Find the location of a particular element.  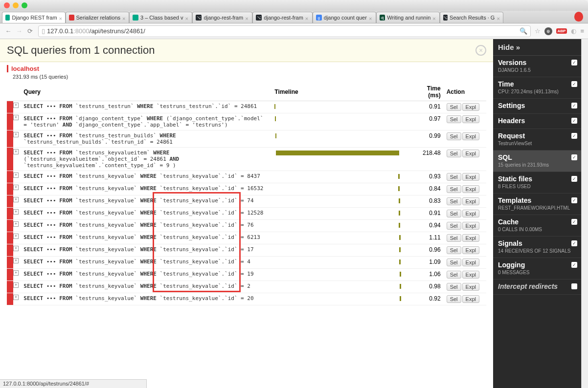

toolbar-panel-versions: VersionsDjango 1.6.5✓ is located at coordinates (537, 66).